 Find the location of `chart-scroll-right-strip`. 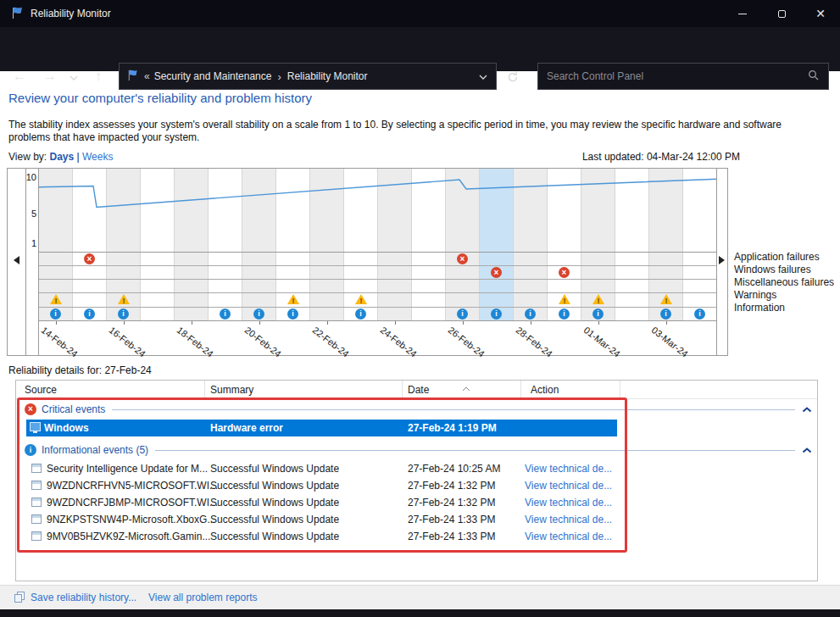

chart-scroll-right-strip is located at coordinates (722, 262).